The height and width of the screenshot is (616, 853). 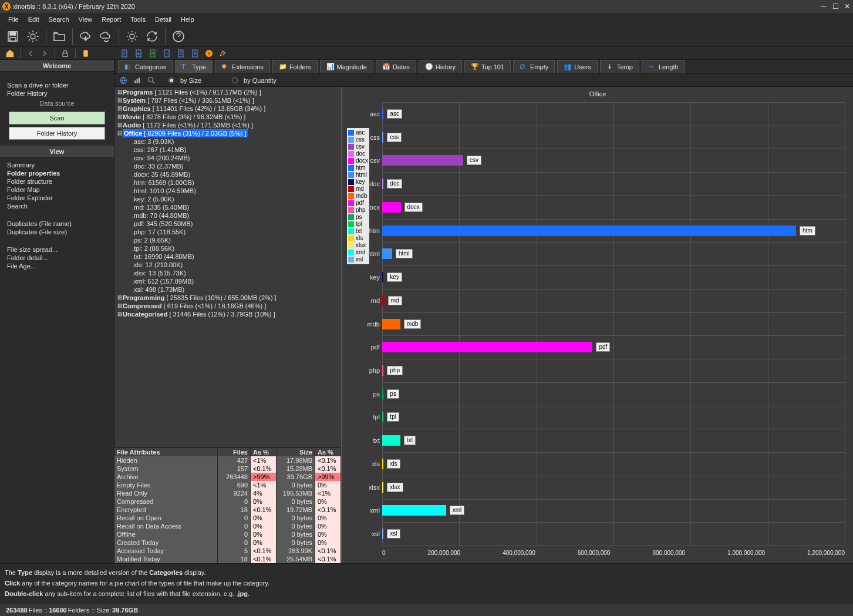 What do you see at coordinates (328, 452) in the screenshot?
I see `attr-header-asp2: As %` at bounding box center [328, 452].